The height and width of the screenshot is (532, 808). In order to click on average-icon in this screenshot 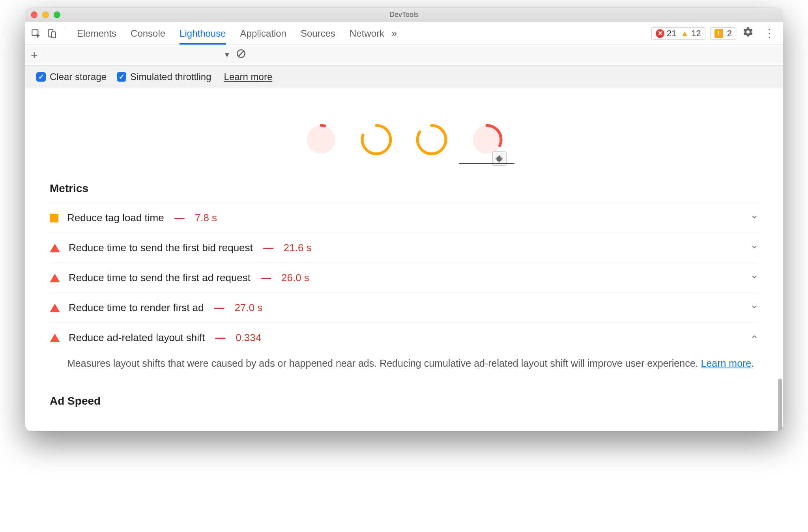, I will do `click(54, 218)`.